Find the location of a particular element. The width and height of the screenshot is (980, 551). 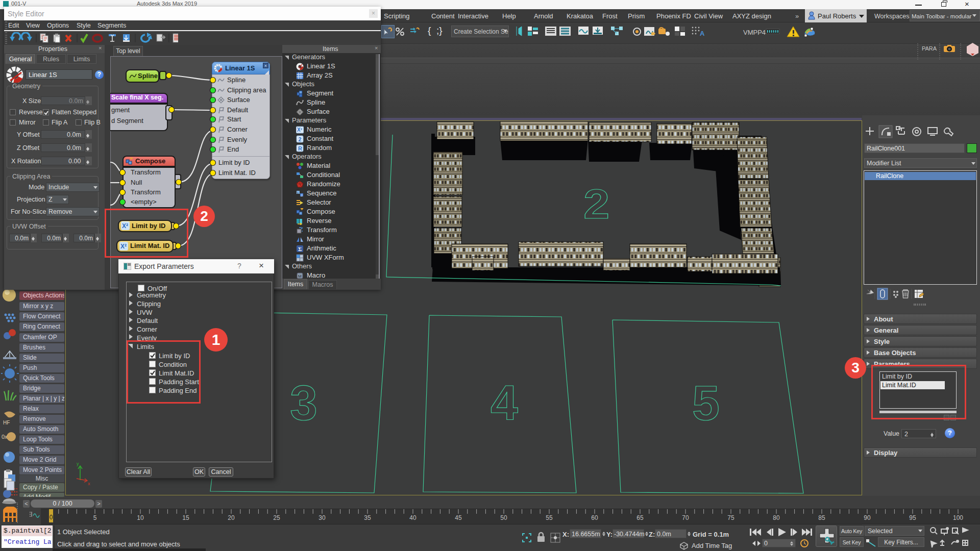

svg-text: 20 is located at coordinates (231, 518).